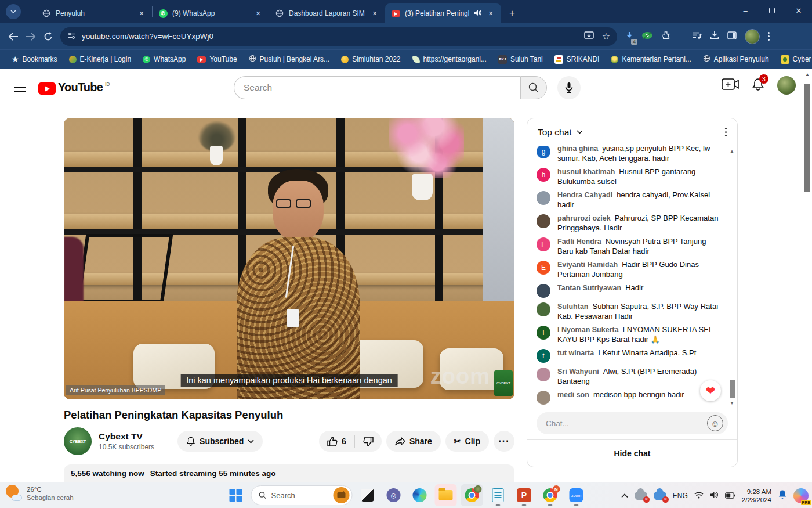 The width and height of the screenshot is (812, 508). I want to click on bookmark-aplikasi-penyuluh: Aplikasi Penyuluh, so click(736, 59).